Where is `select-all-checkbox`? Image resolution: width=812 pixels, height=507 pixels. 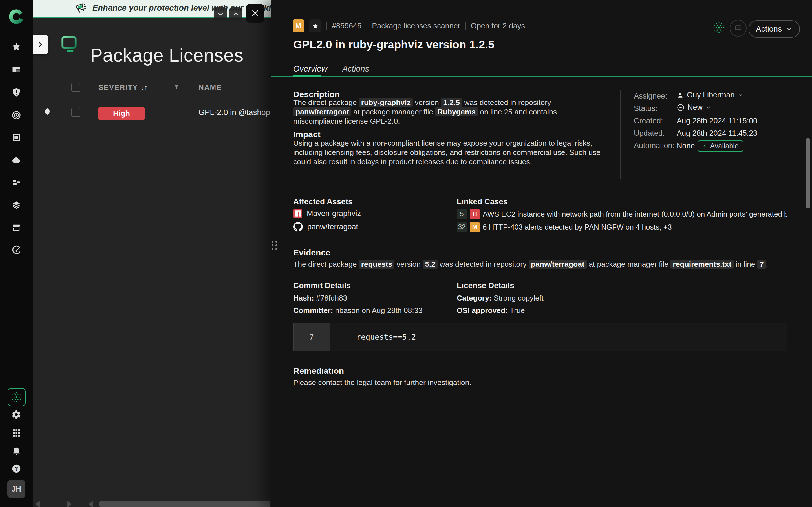
select-all-checkbox is located at coordinates (76, 87).